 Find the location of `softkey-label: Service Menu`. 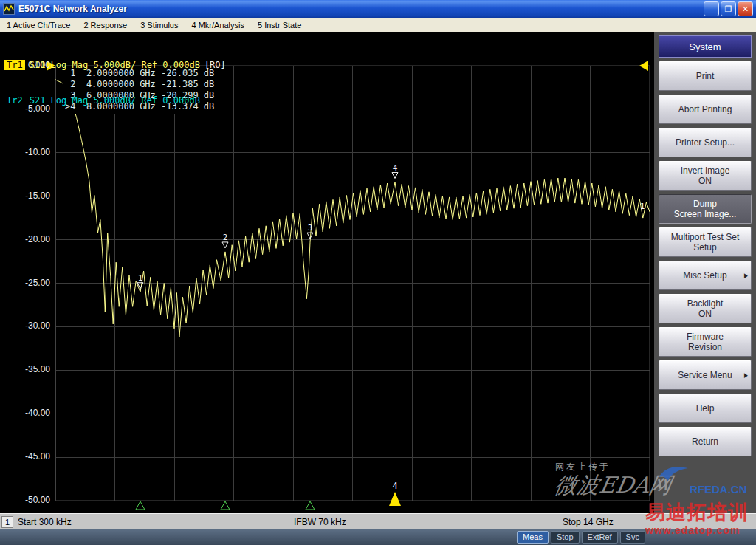

softkey-label: Service Menu is located at coordinates (704, 375).